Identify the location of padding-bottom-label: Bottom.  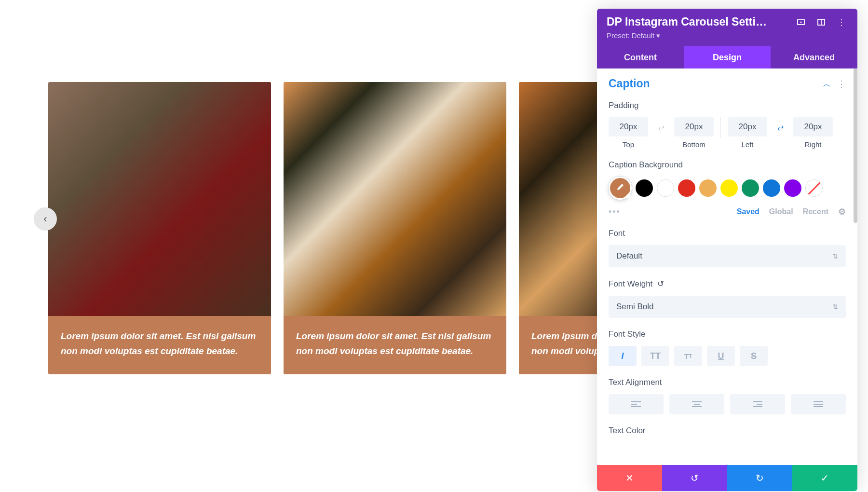
(694, 145).